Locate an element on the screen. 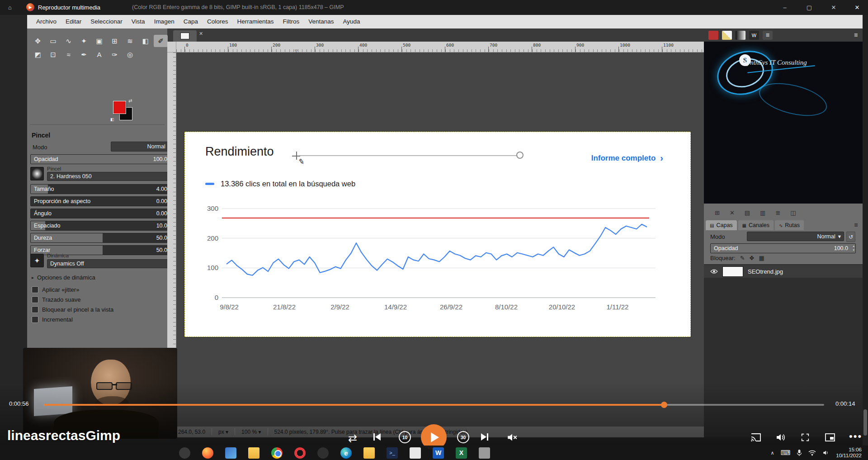  taskbar-app-chrome is located at coordinates (277, 453).